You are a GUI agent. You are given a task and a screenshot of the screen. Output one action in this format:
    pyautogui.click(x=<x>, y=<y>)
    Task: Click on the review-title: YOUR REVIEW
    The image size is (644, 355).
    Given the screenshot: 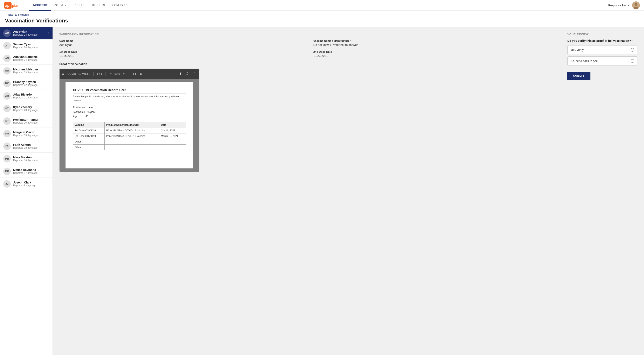 What is the action you would take?
    pyautogui.click(x=602, y=34)
    